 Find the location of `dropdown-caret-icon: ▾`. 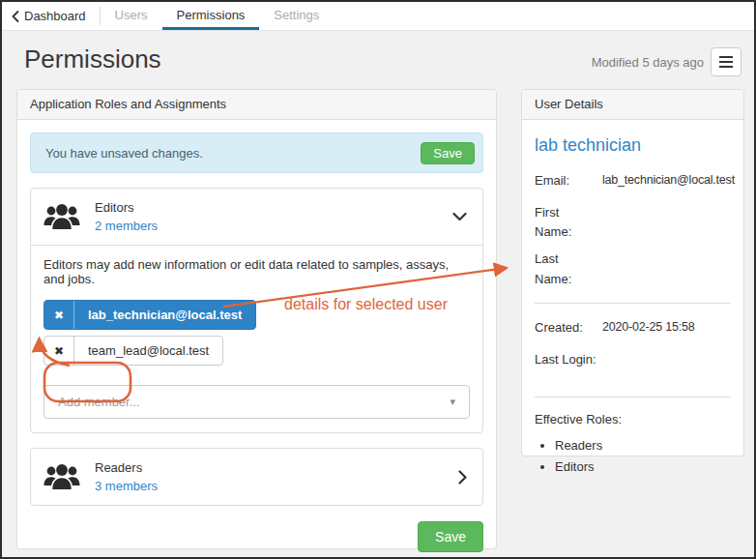

dropdown-caret-icon: ▾ is located at coordinates (452, 402).